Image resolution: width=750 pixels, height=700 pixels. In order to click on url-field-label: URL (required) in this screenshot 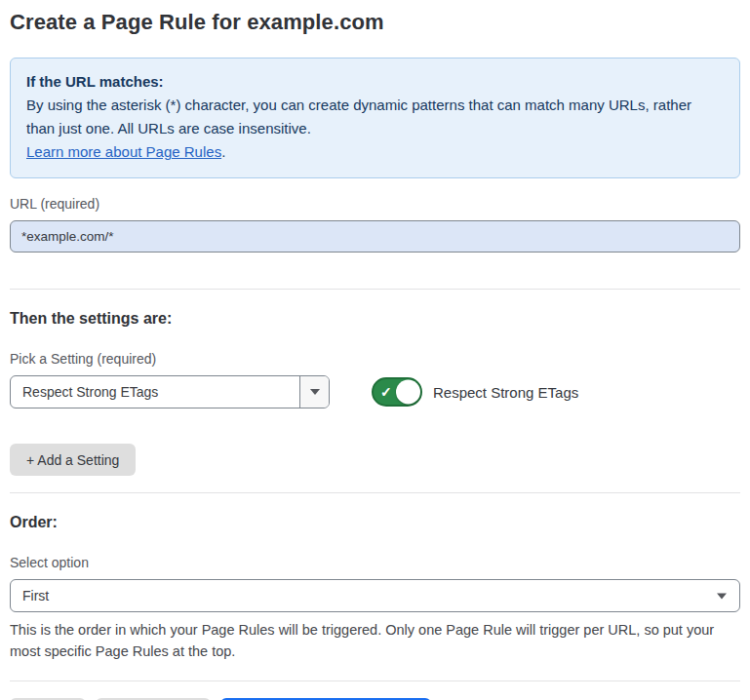, I will do `click(375, 204)`.